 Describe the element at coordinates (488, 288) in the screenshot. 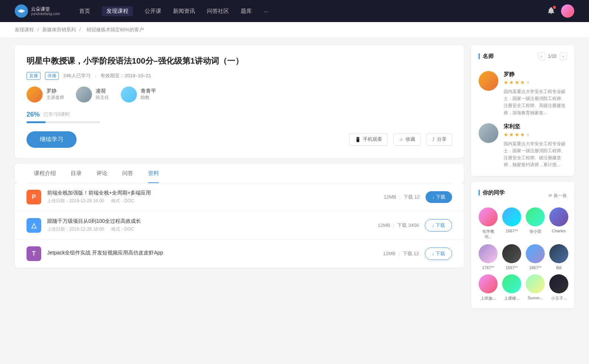

I see `classmate-9: 上班族...` at that location.